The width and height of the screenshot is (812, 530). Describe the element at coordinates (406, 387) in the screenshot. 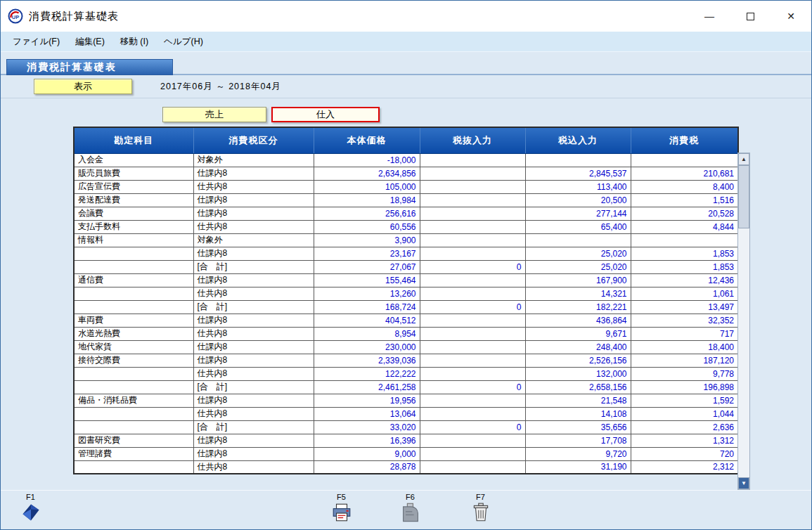

I see `table-row: [合 計]2,461,25802,658,156196,898` at that location.